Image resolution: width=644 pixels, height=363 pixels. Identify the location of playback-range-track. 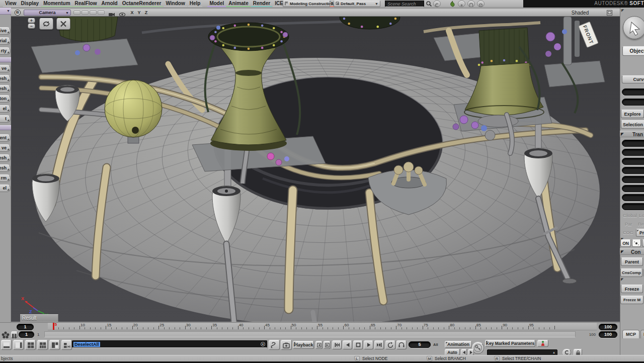
(310, 334).